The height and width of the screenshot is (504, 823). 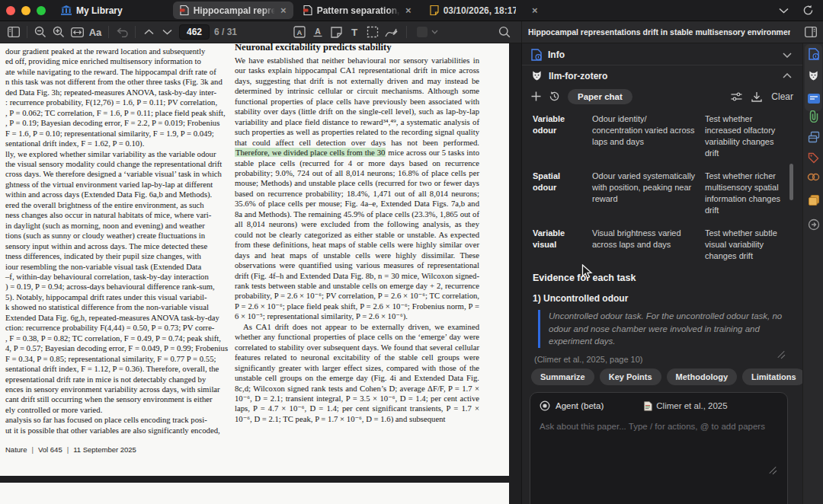 I want to click on annotation-color-swatch, so click(x=422, y=32).